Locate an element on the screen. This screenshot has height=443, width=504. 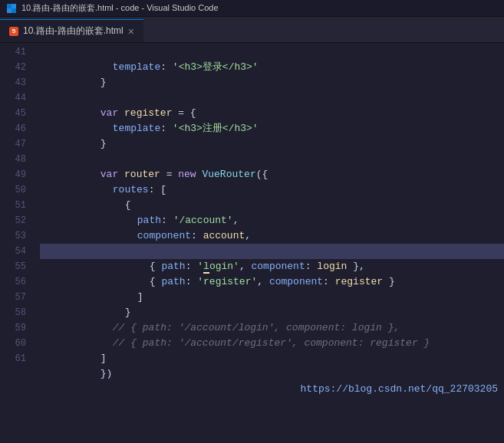
code-line-44: var register = { is located at coordinates (272, 98).